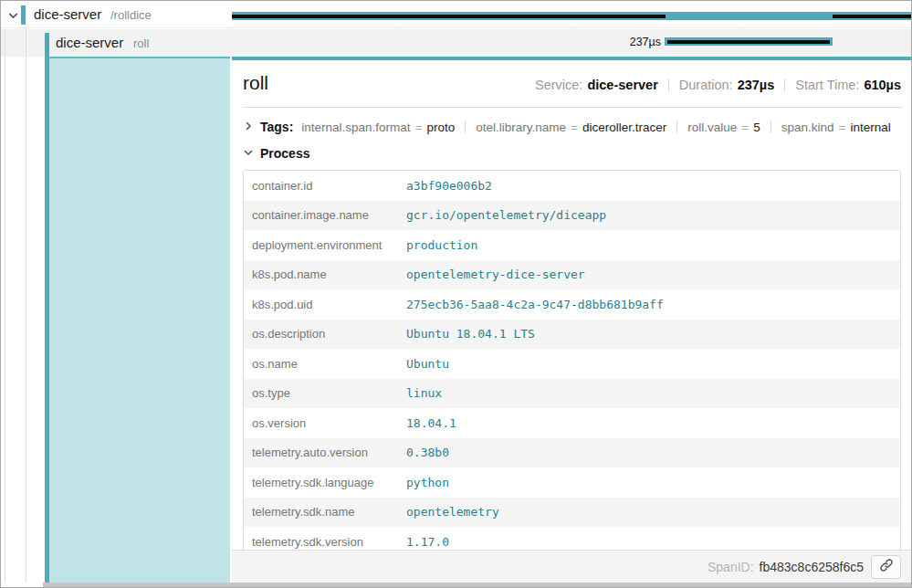  What do you see at coordinates (431, 424) in the screenshot?
I see `kv-value: 18.04.1` at bounding box center [431, 424].